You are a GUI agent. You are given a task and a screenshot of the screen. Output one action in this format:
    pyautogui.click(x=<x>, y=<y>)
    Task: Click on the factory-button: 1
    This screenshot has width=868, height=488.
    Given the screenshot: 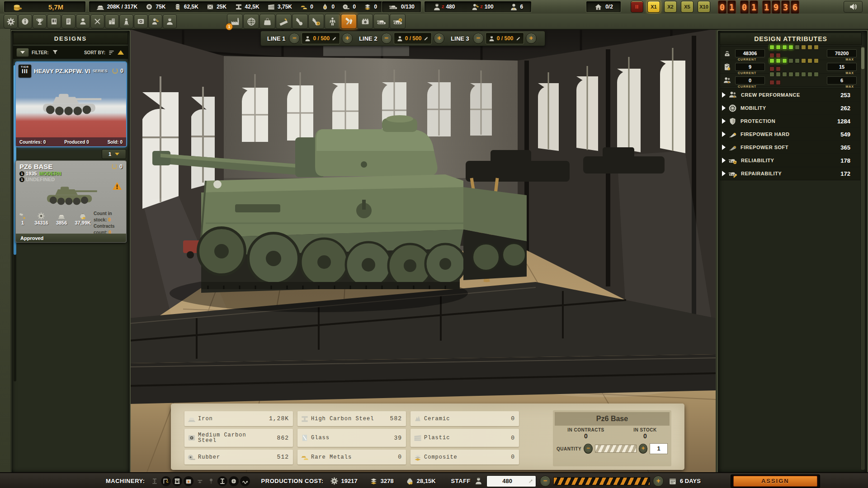 What is the action you would take?
    pyautogui.click(x=235, y=22)
    